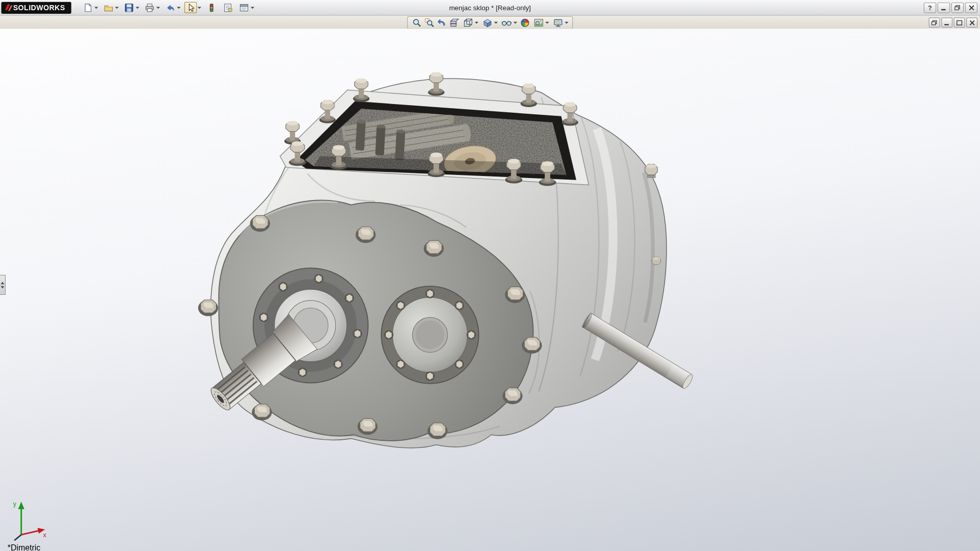 This screenshot has width=980, height=551. Describe the element at coordinates (292, 133) in the screenshot. I see `flange-stud` at that location.